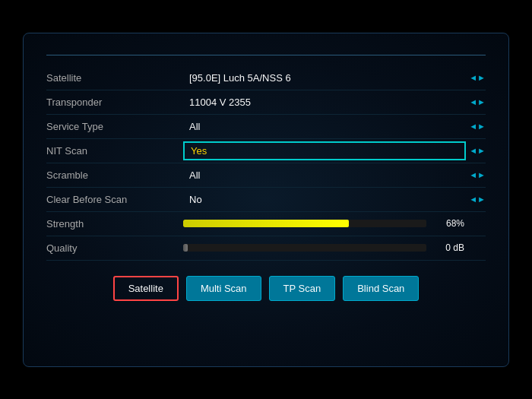  I want to click on progress-bg-strength, so click(305, 223).